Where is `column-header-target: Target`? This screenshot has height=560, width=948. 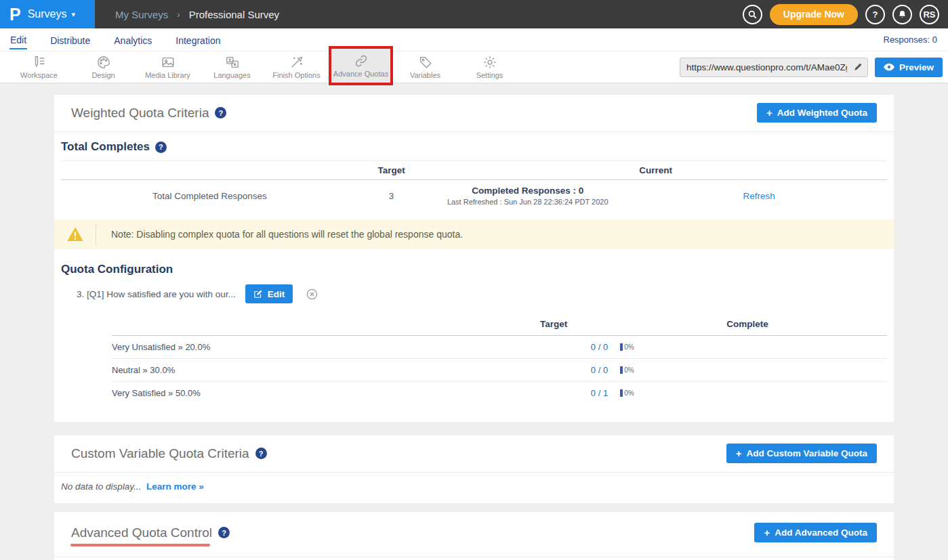
column-header-target: Target is located at coordinates (554, 324).